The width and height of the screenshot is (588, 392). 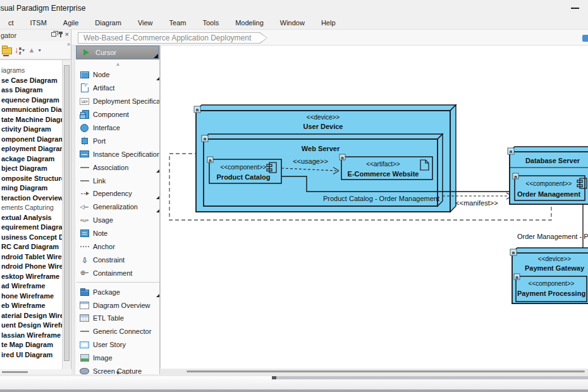 What do you see at coordinates (32, 81) in the screenshot?
I see `diagram-type-item: se Case Diagram` at bounding box center [32, 81].